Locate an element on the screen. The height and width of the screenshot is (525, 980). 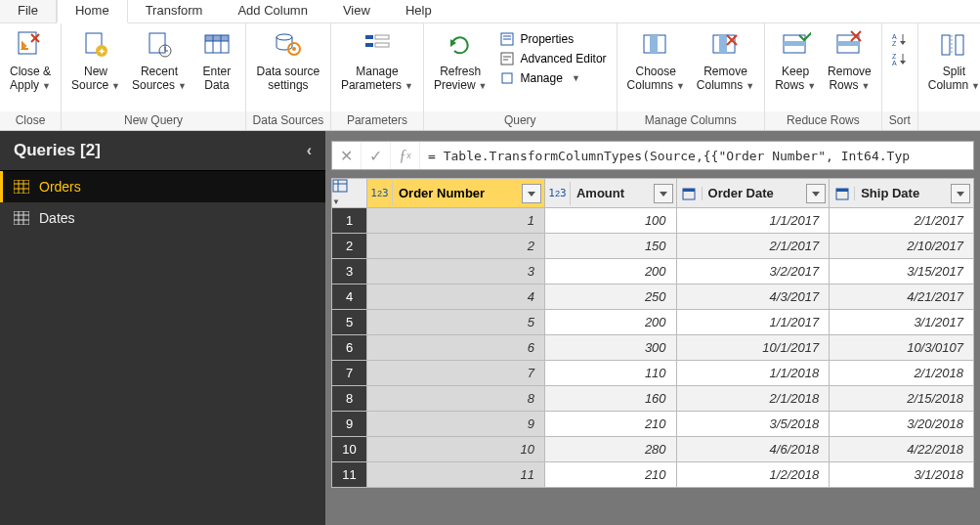
cell: 11 is located at coordinates (456, 475).